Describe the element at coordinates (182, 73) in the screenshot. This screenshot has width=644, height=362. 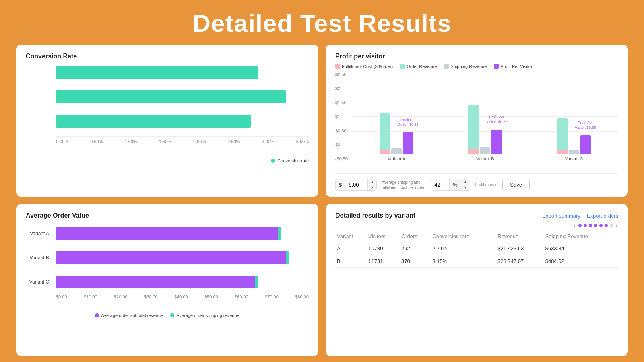
I see `bar-row-a: Variant A` at that location.